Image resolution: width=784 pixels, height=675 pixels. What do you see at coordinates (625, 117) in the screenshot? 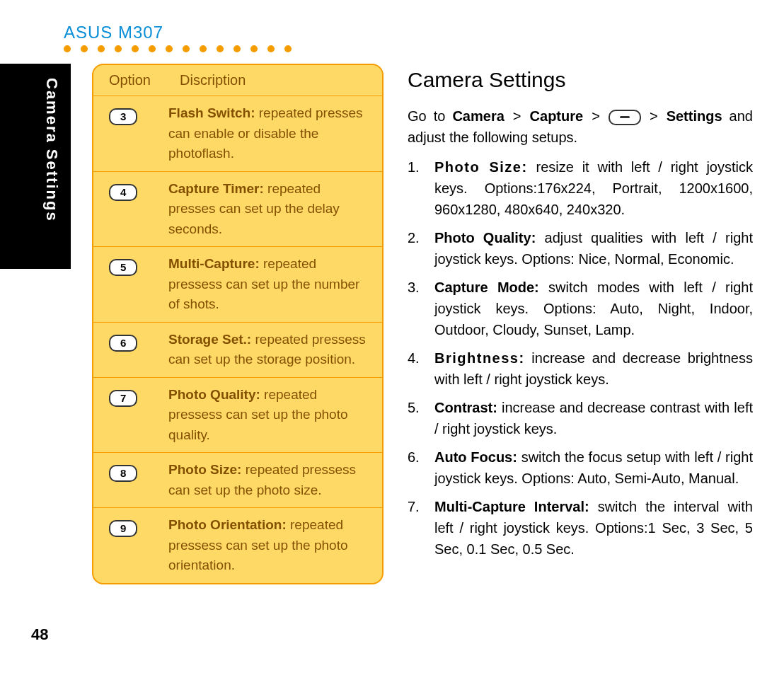
I see `softkey-icon` at bounding box center [625, 117].